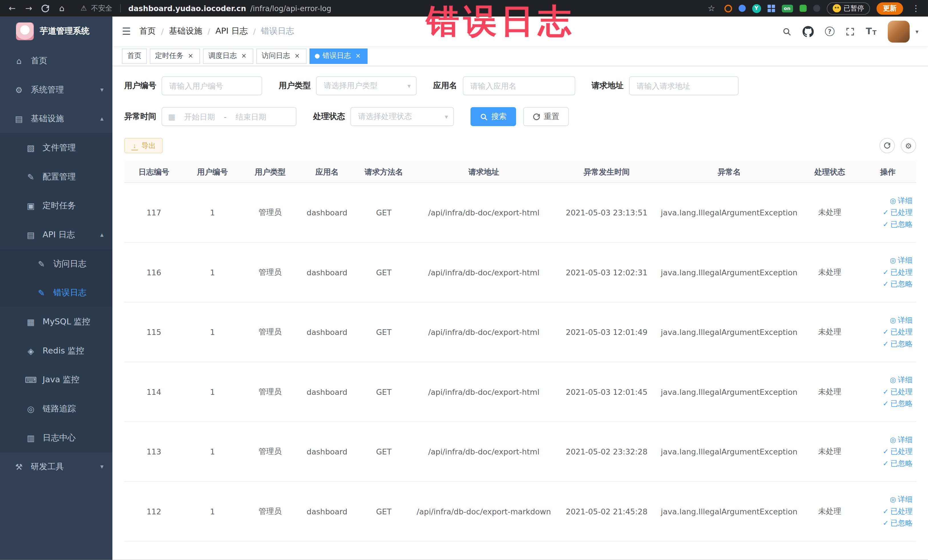 The image size is (928, 560). I want to click on url-path: /infra/log/api-error-log, so click(291, 8).